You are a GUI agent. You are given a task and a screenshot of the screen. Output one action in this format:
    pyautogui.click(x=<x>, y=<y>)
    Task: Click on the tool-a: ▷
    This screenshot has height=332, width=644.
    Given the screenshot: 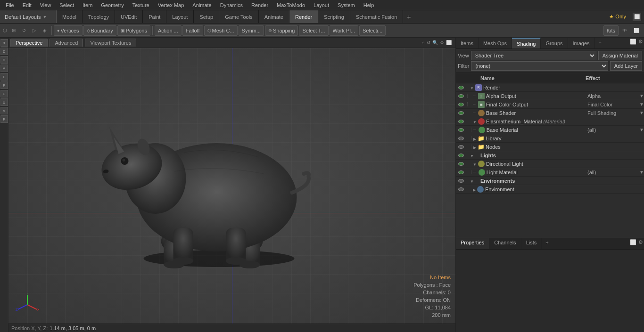 What is the action you would take?
    pyautogui.click(x=34, y=31)
    